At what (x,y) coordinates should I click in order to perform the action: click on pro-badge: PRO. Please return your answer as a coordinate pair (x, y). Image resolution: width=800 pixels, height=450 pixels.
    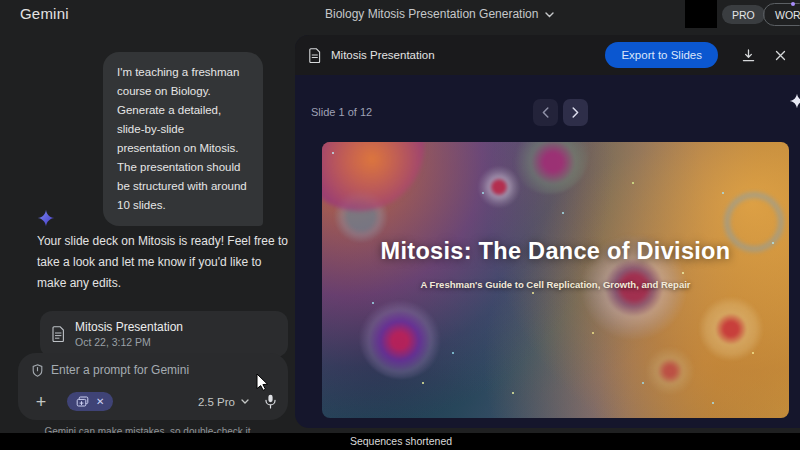
    Looking at the image, I should click on (744, 14).